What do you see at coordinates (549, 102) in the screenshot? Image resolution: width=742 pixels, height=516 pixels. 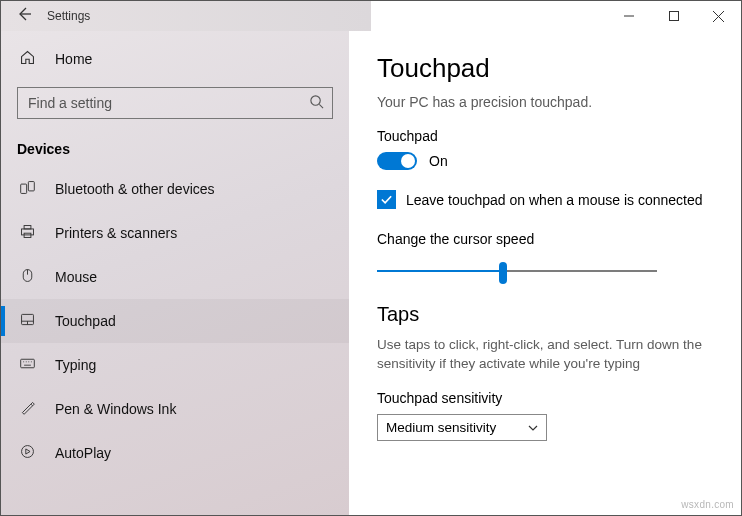 I see `page-subtitle: Your PC has a precision touchpad.` at bounding box center [549, 102].